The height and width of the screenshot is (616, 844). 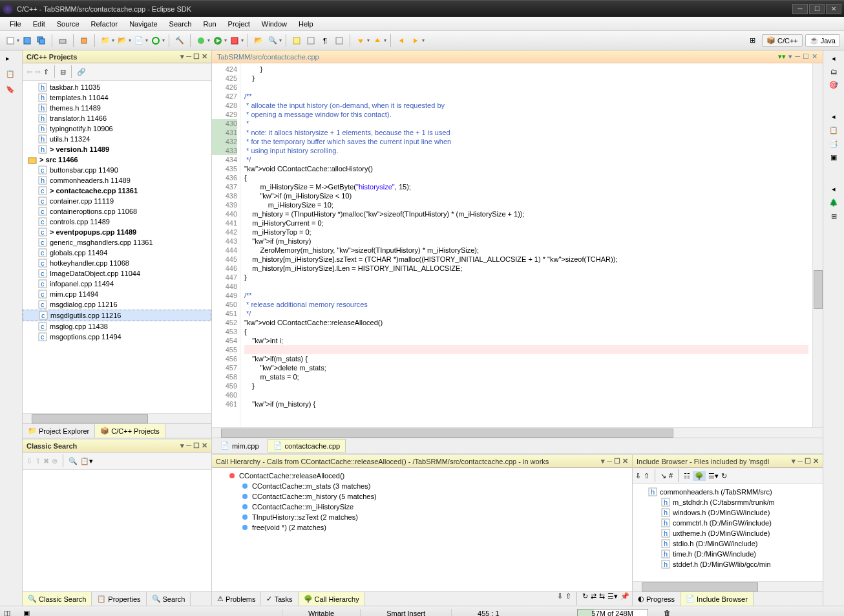 I want to click on call-hierarchy-item: CContactCache::releaseAlloced(), so click(x=422, y=476).